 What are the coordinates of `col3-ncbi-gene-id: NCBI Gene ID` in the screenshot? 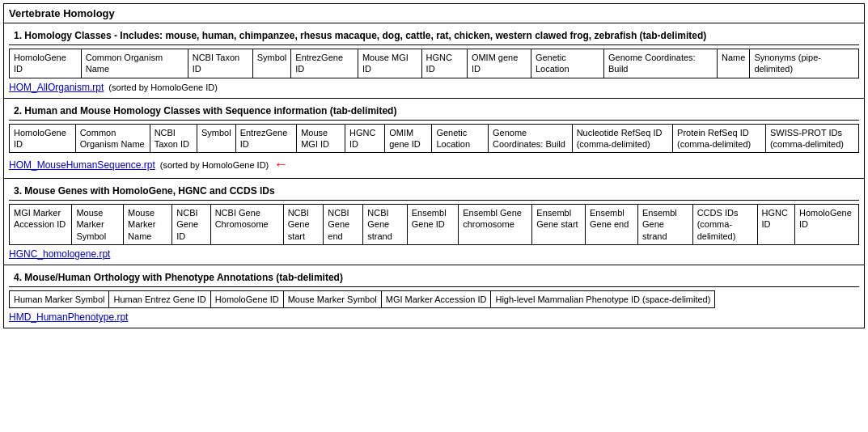 It's located at (191, 225).